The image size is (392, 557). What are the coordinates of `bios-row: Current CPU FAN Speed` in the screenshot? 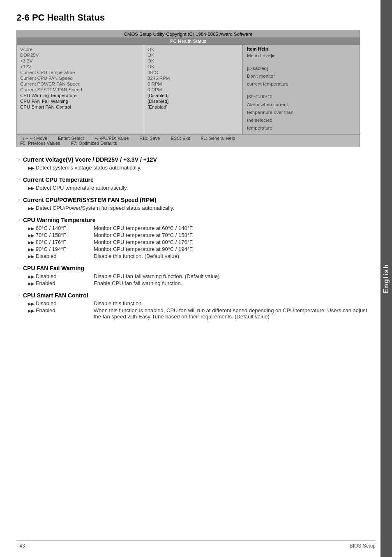 It's located at (81, 78).